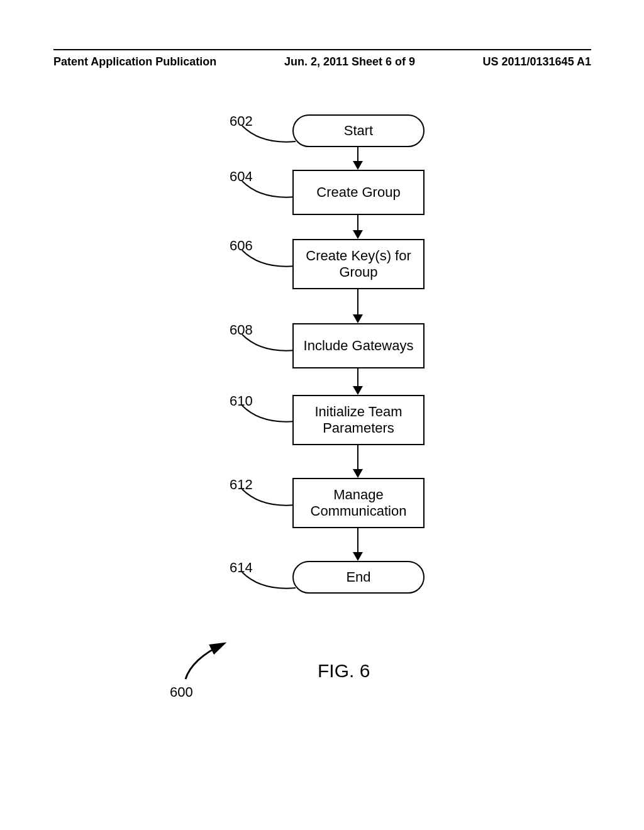 Image resolution: width=644 pixels, height=830 pixels. What do you see at coordinates (358, 577) in the screenshot?
I see `node-end: End` at bounding box center [358, 577].